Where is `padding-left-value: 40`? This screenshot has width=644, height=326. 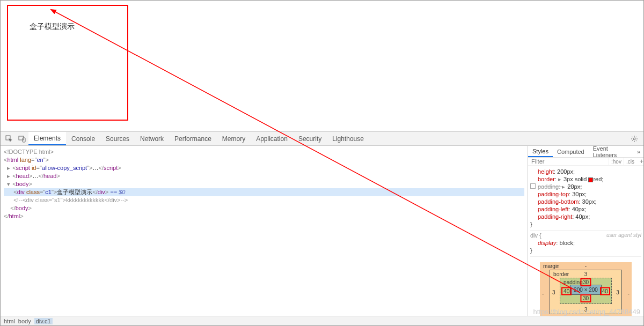 padding-left-value: 40 is located at coordinates (567, 291).